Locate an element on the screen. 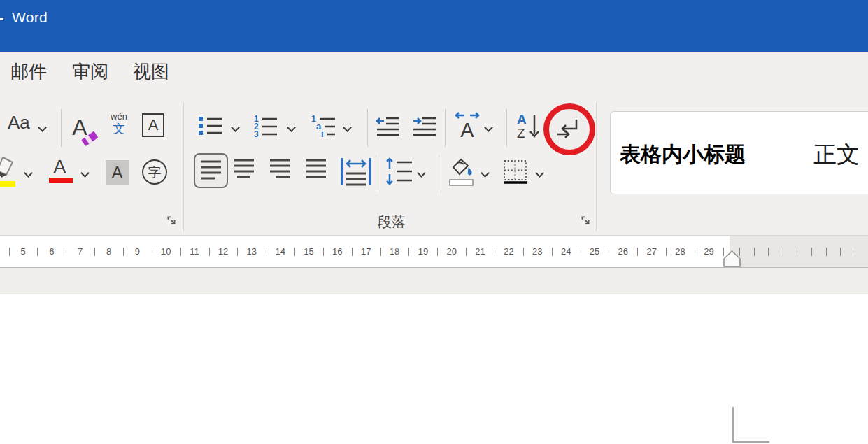 The image size is (868, 444). bullets-button is located at coordinates (211, 127).